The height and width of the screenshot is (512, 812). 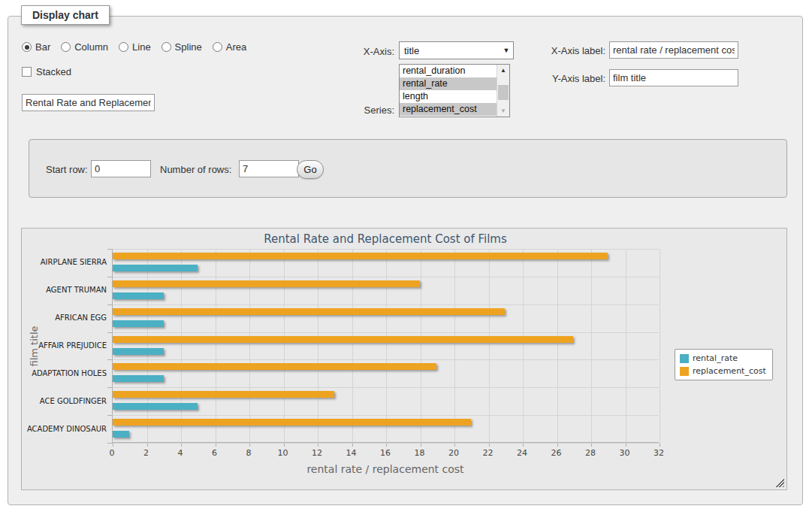 What do you see at coordinates (352, 453) in the screenshot?
I see `x-tick-label: 14` at bounding box center [352, 453].